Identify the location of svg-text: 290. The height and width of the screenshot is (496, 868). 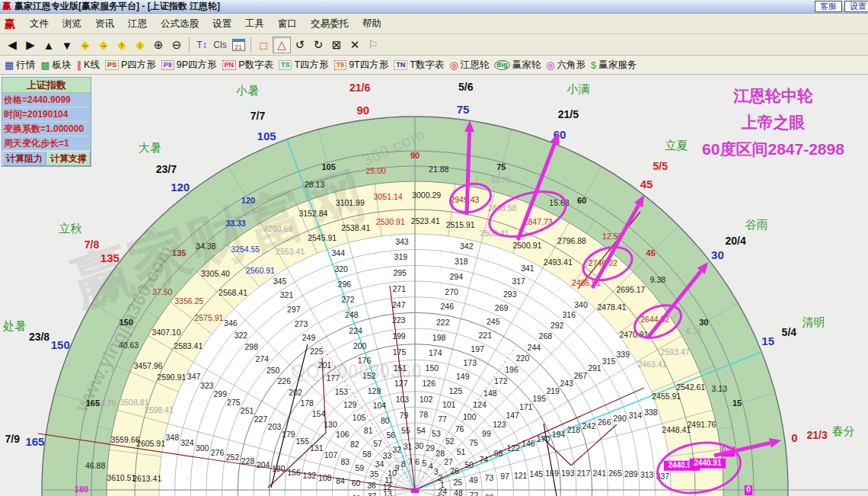
(620, 418).